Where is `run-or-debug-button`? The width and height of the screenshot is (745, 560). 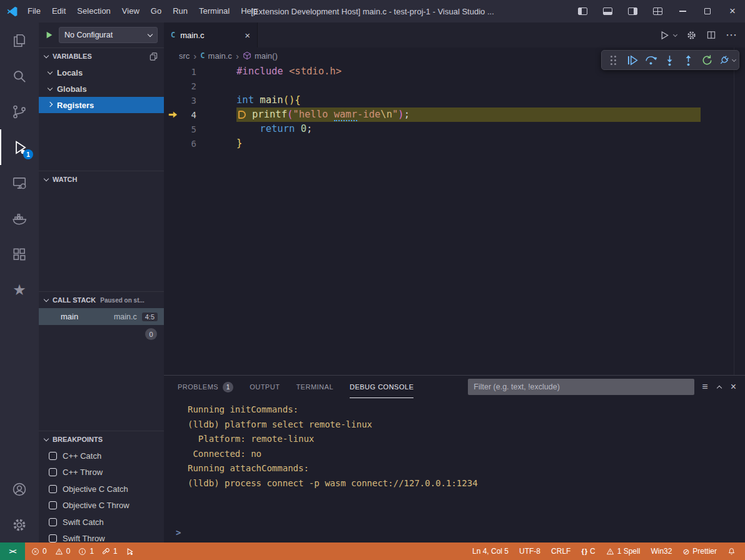
run-or-debug-button is located at coordinates (668, 35).